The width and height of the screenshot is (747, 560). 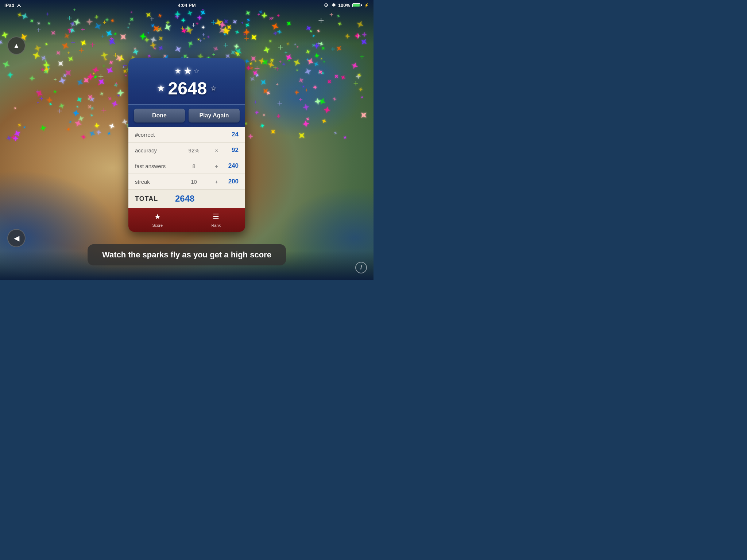 What do you see at coordinates (194, 166) in the screenshot?
I see `stat-mid: 8` at bounding box center [194, 166].